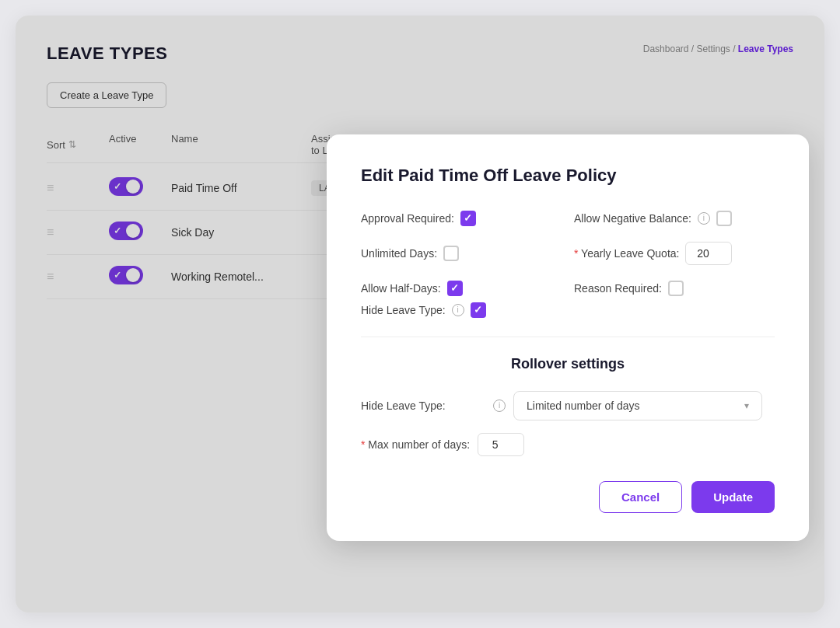 Image resolution: width=840 pixels, height=628 pixels. What do you see at coordinates (747, 406) in the screenshot?
I see `chevron-down-icon: ▾` at bounding box center [747, 406].